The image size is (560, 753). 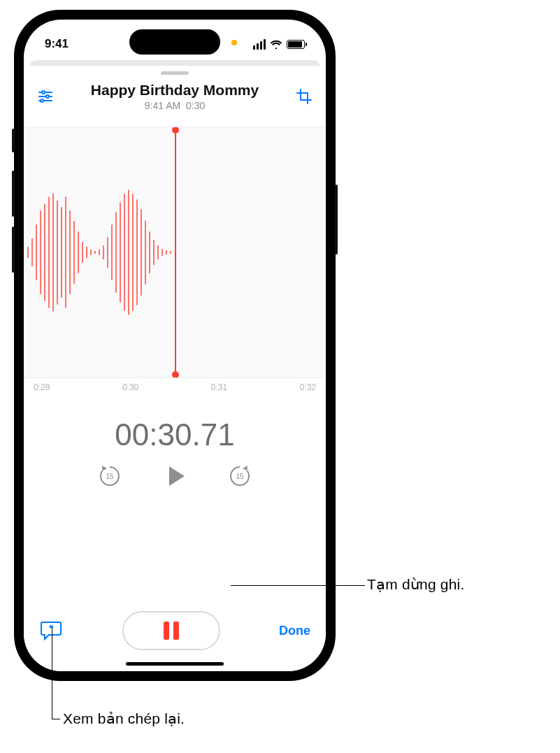 I want to click on home-indicator, so click(x=175, y=664).